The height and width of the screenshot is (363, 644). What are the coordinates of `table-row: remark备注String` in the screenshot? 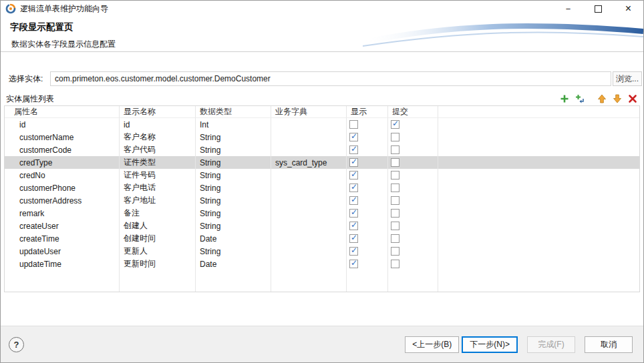 It's located at (322, 214).